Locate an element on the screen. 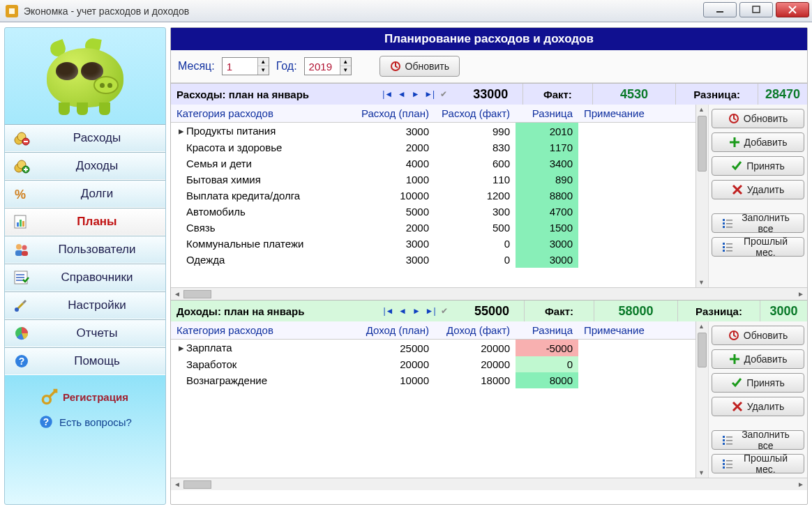 This screenshot has height=509, width=812. col-plan: Доход (план) is located at coordinates (392, 331).